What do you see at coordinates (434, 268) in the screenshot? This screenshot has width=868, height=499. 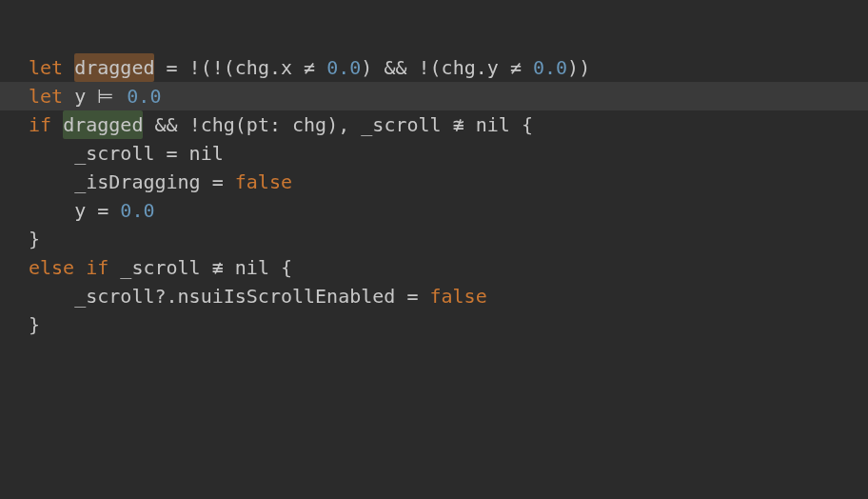 I see `code-line: else if _scroll ≢ nil {` at bounding box center [434, 268].